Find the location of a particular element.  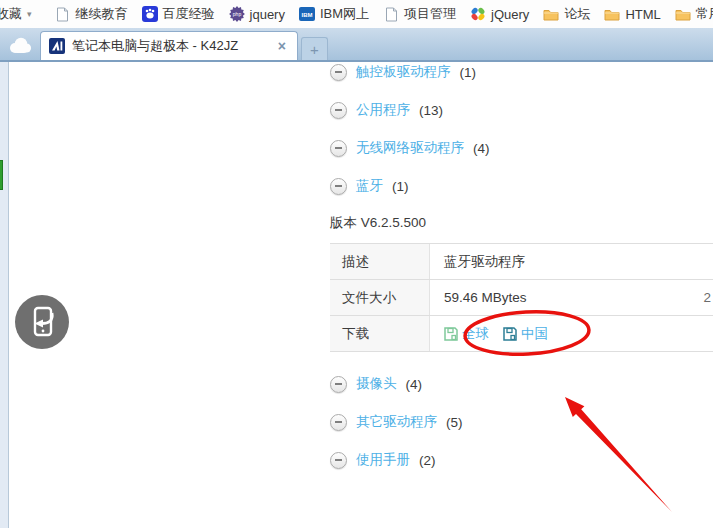

bookmark-label: 项目管理 is located at coordinates (430, 14).